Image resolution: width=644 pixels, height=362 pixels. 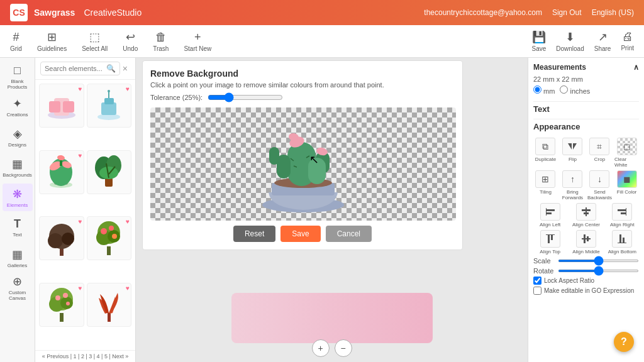 What do you see at coordinates (564, 89) in the screenshot?
I see `unit-inches-radio` at bounding box center [564, 89].